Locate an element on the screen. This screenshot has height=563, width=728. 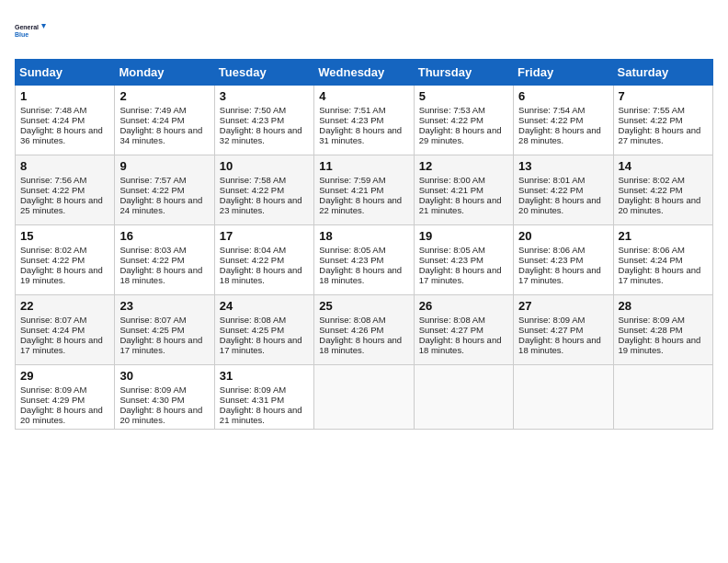
weekday-header: Sunday is located at coordinates (65, 73).